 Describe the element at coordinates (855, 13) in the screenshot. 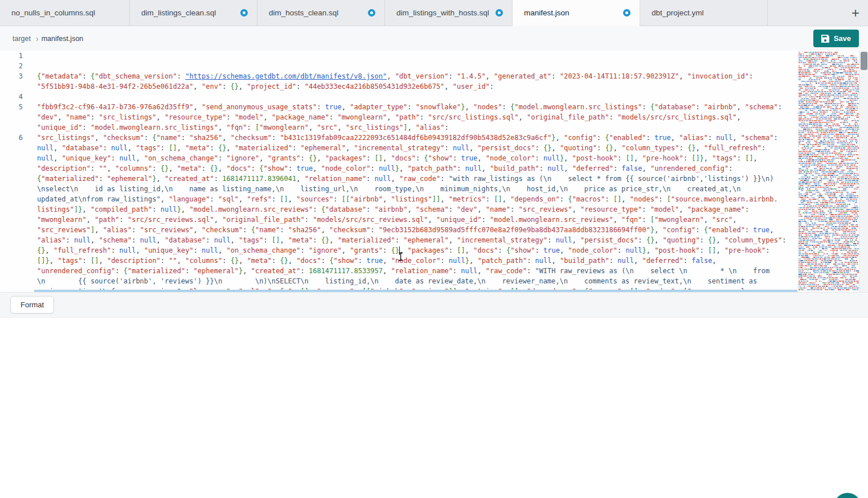

I see `plus-icon: +` at that location.